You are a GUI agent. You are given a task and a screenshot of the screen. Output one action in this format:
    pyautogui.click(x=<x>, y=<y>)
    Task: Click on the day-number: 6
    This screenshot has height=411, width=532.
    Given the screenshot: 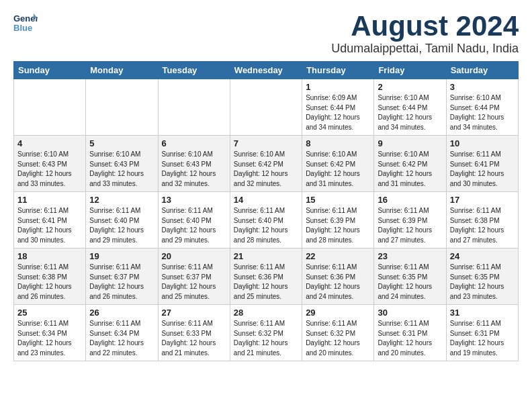 What is the action you would take?
    pyautogui.click(x=194, y=144)
    